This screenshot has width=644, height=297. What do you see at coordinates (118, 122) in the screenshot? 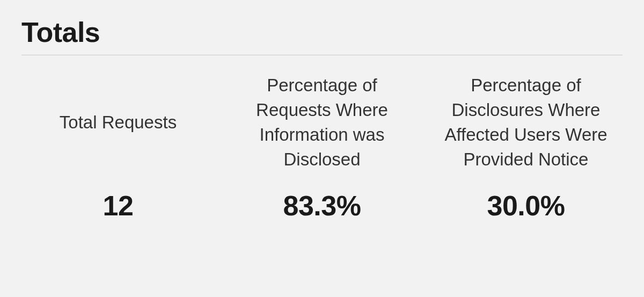
I see `stat-header: Total Requests` at bounding box center [118, 122].